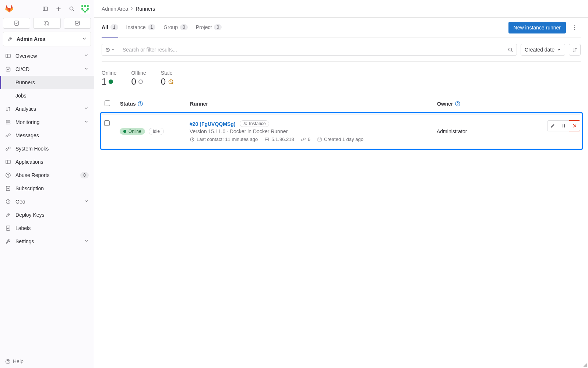  What do you see at coordinates (85, 9) in the screenshot?
I see `user-avatar` at bounding box center [85, 9].